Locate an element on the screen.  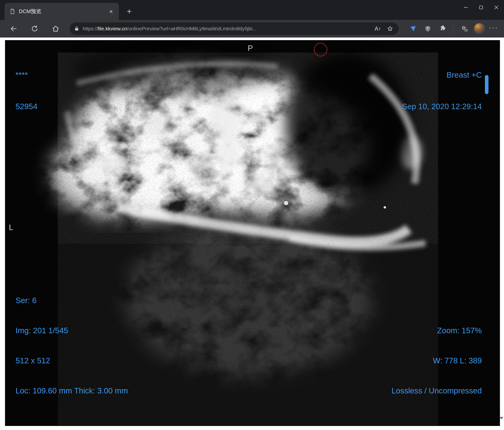
overlay-bottom-left: Ser: 6 Img: 201 1/545 512 x 512 Loc: 109… is located at coordinates (72, 346).